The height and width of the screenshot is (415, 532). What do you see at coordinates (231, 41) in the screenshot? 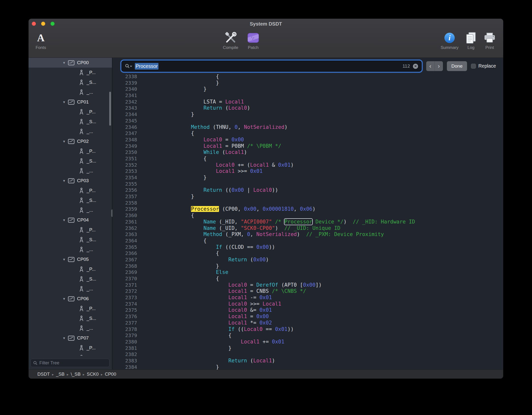
I see `compile-button: Compile` at bounding box center [231, 41].